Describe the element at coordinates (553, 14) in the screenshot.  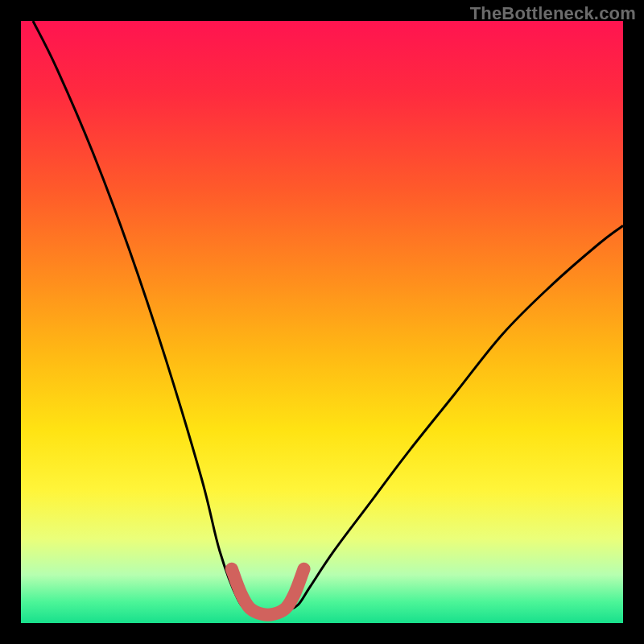
I see `watermark-text: TheBottleneck.com` at that location.